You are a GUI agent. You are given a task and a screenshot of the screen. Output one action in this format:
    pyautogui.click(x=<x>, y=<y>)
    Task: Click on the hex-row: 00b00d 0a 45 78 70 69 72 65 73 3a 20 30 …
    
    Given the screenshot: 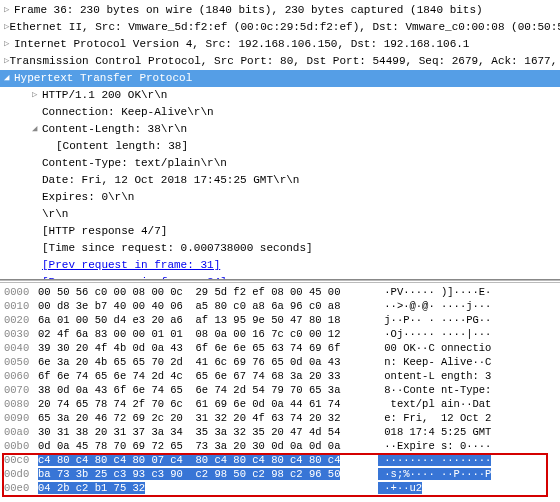 What is the action you would take?
    pyautogui.click(x=280, y=446)
    